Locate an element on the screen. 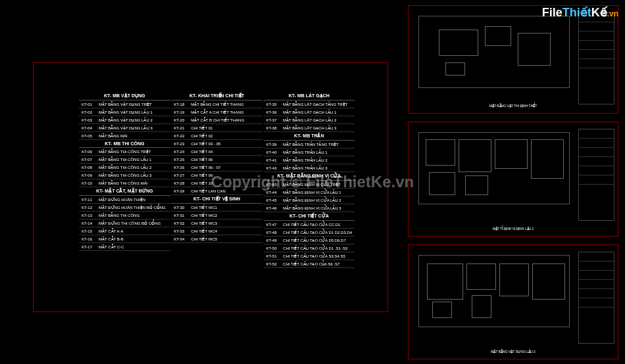 The image size is (625, 364). drawing-code: KT-26 is located at coordinates (180, 168).